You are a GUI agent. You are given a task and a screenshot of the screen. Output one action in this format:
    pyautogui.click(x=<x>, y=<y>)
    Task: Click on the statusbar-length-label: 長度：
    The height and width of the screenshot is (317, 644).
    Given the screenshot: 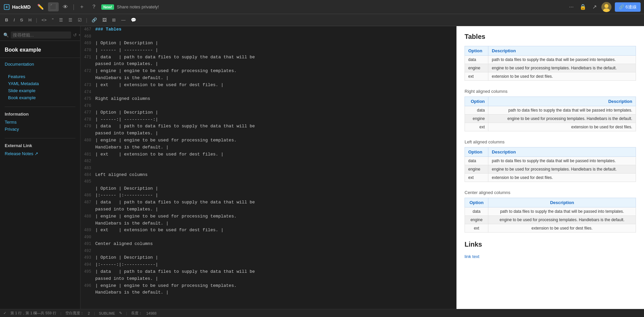 What is the action you would take?
    pyautogui.click(x=137, y=313)
    